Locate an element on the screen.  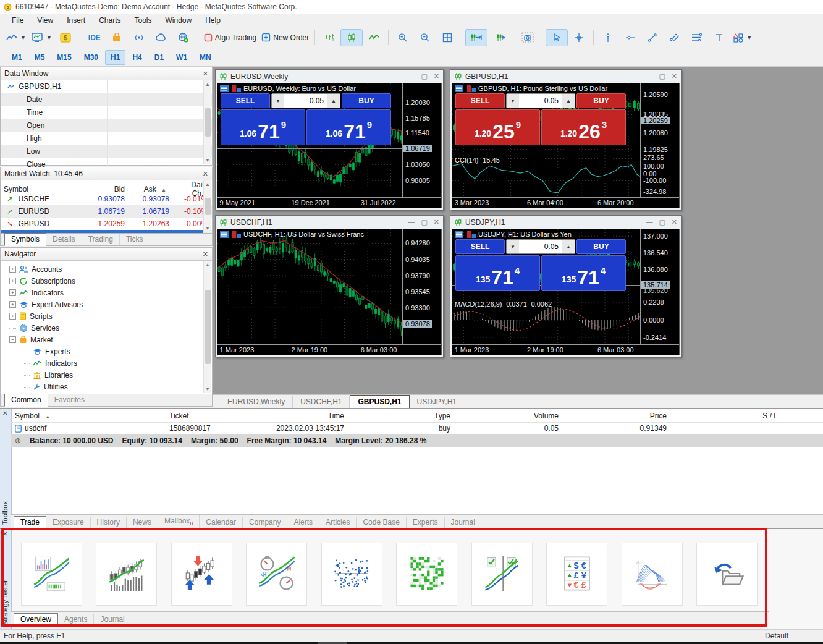
tester-tile-optimization-matrix is located at coordinates (426, 574).